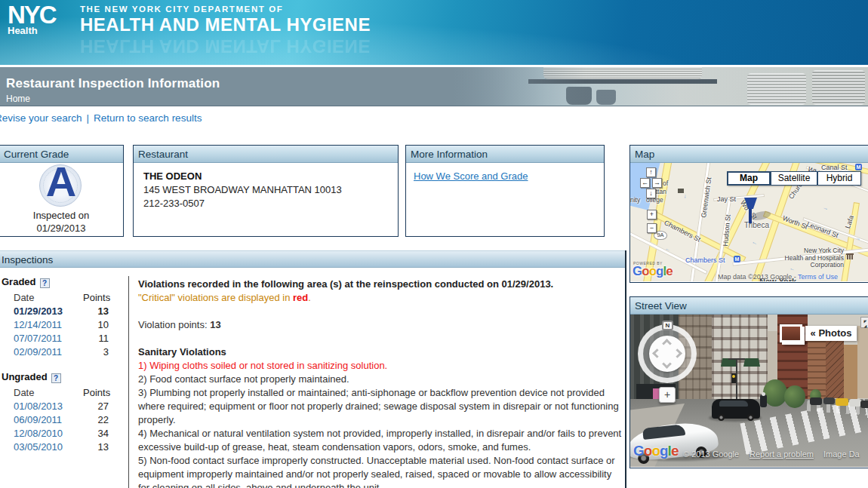 The width and height of the screenshot is (868, 488). Describe the element at coordinates (667, 395) in the screenshot. I see `streetview-zoom-in-button: +` at that location.